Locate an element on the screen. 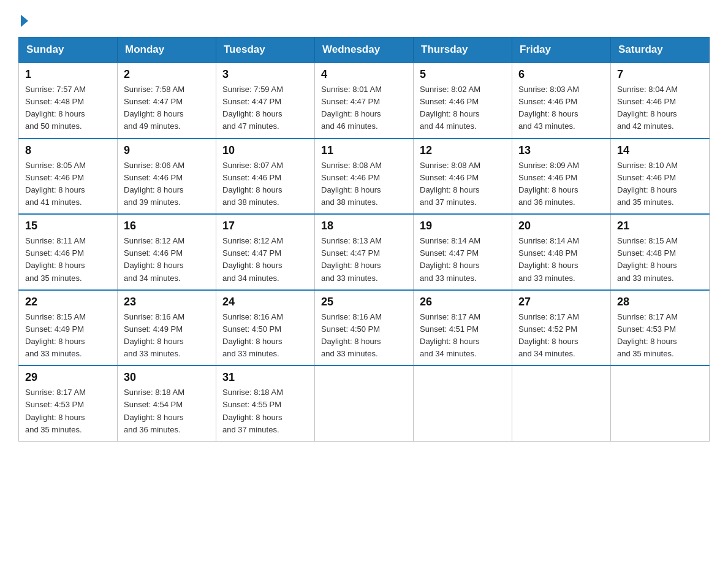  day-info: Sunrise: 8:17 AMSunset: 4:51 PMDaylight:… is located at coordinates (463, 336).